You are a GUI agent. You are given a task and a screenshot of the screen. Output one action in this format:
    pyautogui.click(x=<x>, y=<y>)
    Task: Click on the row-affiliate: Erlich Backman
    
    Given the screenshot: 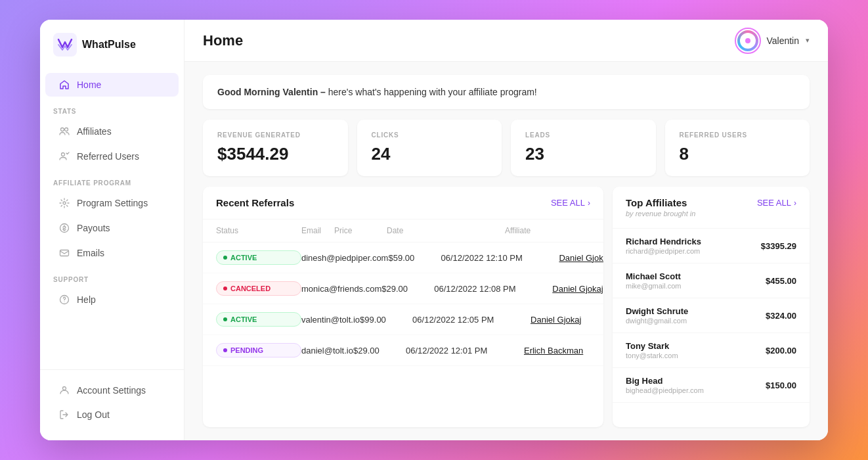 What is the action you would take?
    pyautogui.click(x=563, y=351)
    